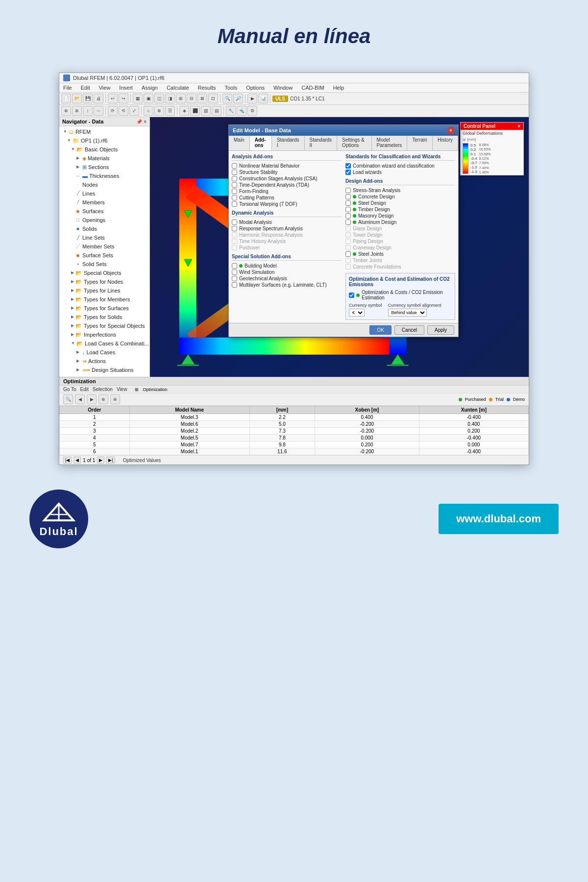  I want to click on menu-options: Options, so click(255, 88).